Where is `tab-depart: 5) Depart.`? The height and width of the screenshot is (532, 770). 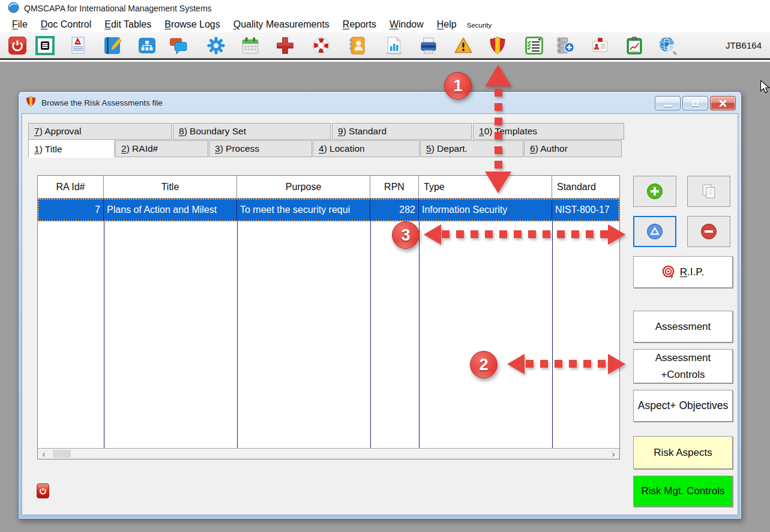
tab-depart: 5) Depart. is located at coordinates (472, 149).